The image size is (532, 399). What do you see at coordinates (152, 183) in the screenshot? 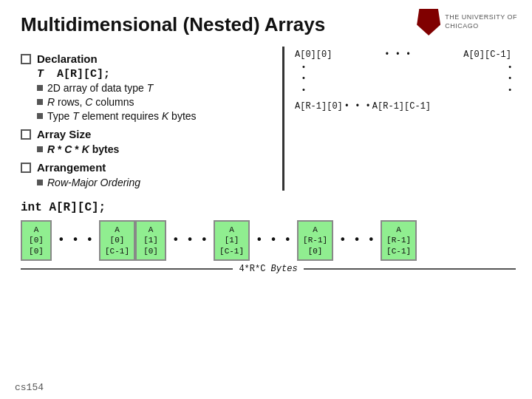
I see `arrangement-items: Row-Major Ordering` at bounding box center [152, 183].